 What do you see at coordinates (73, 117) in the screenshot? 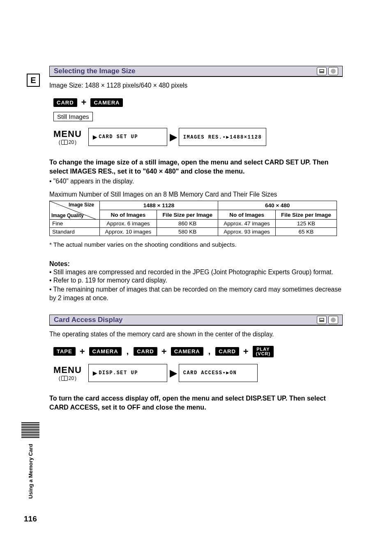
I see `still-images-box: Still Images` at bounding box center [73, 117].